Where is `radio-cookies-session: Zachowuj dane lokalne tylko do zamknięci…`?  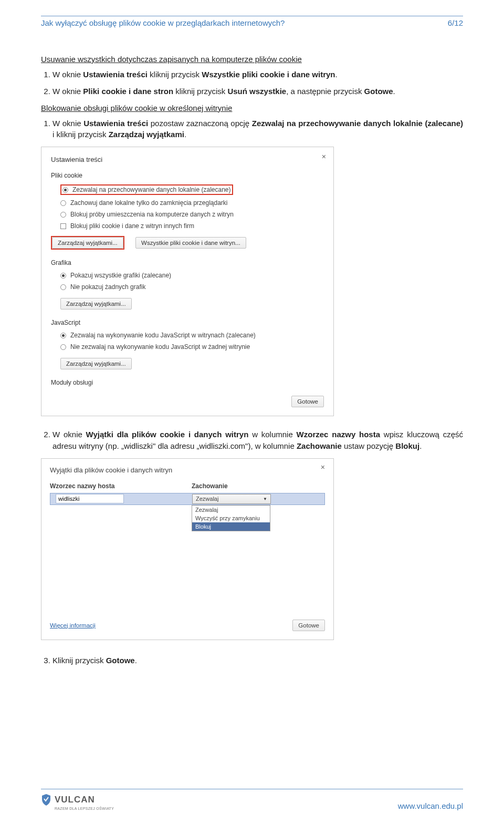
radio-cookies-session: Zachowuj dane lokalne tylko do zamknięci… is located at coordinates (192, 203).